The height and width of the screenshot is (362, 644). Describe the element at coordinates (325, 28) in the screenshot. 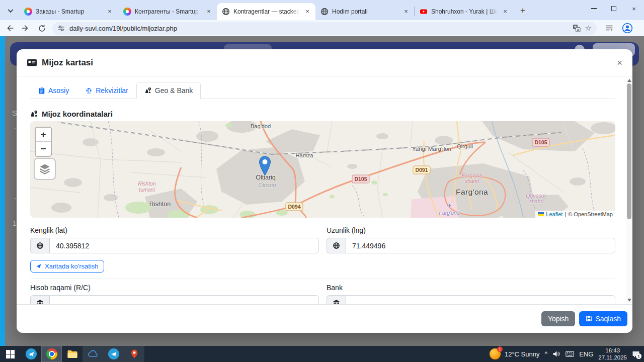

I see `url-bar: daily-suvi.com/19l/public/mijozlar.php ☆` at that location.